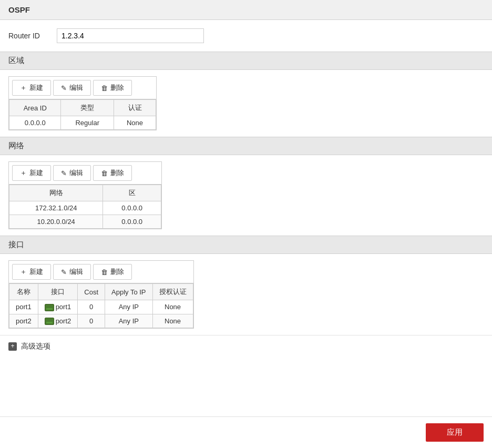 This screenshot has width=492, height=448. I want to click on interface-section-header: 接口, so click(246, 245).